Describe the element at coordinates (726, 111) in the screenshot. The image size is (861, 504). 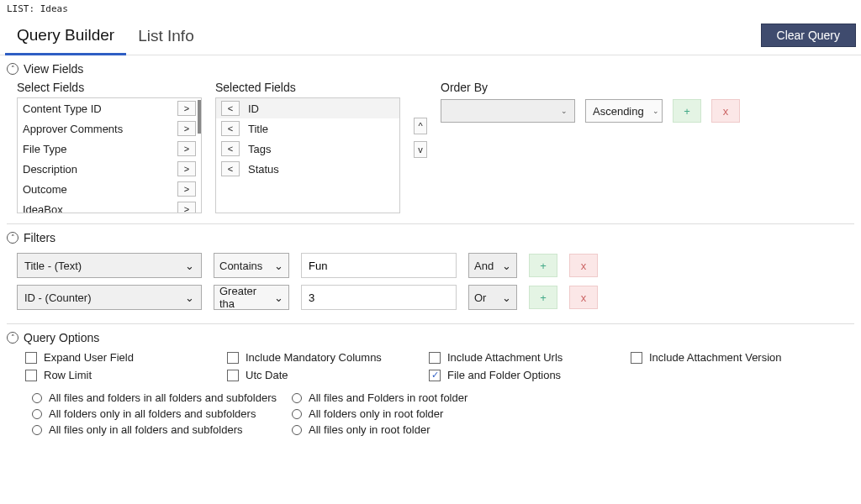
I see `remove-orderby-button: x` at that location.